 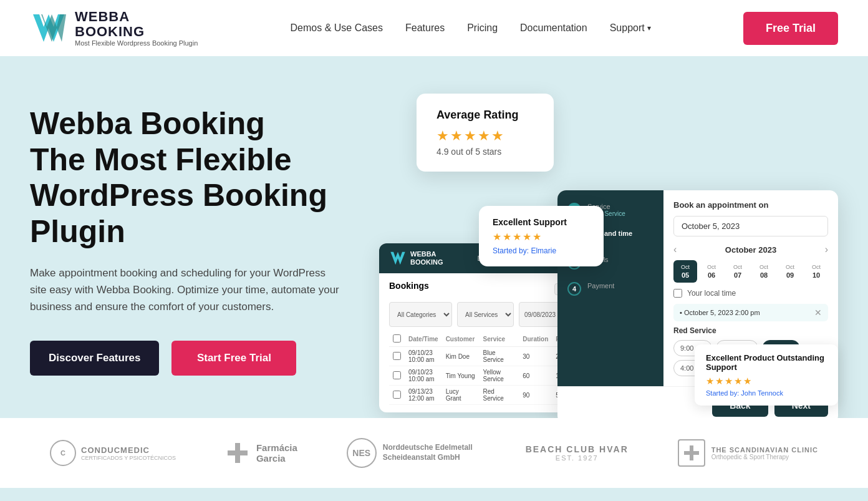 I want to click on partner-scandinavian: THE SCANDINAVIAN CLINIC Orthopedic & Spo…, so click(x=748, y=453).